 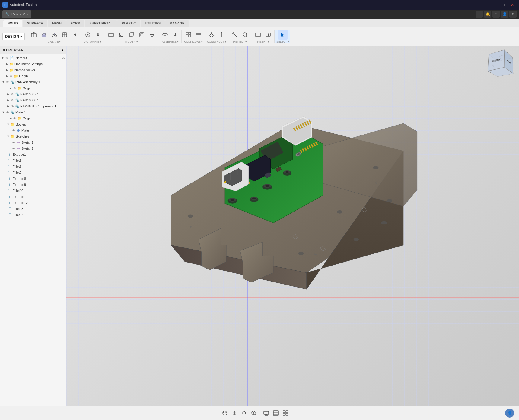 What do you see at coordinates (33, 142) in the screenshot?
I see `tree-item-sketch1: 👁 ✏ Sketch1` at bounding box center [33, 142].